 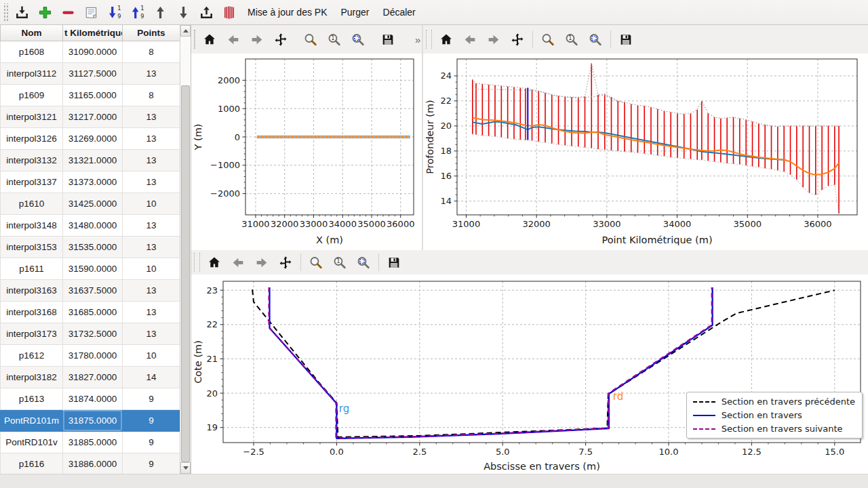 What do you see at coordinates (536, 224) in the screenshot?
I see `svg-text: 32000` at bounding box center [536, 224].